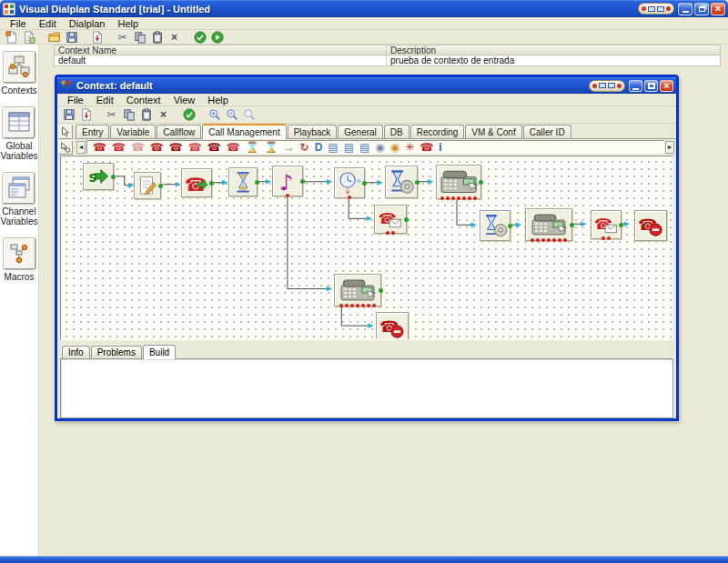  I want to click on make-call-icon: ☎, so click(157, 147).